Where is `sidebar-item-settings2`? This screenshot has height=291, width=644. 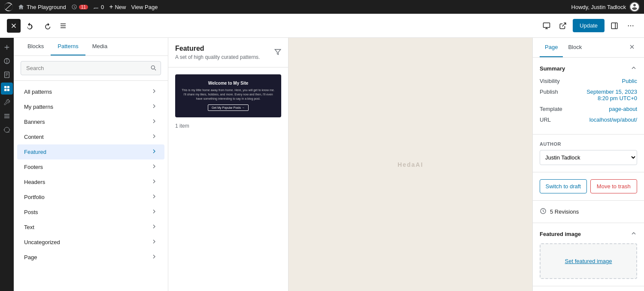 sidebar-item-settings2 is located at coordinates (7, 130).